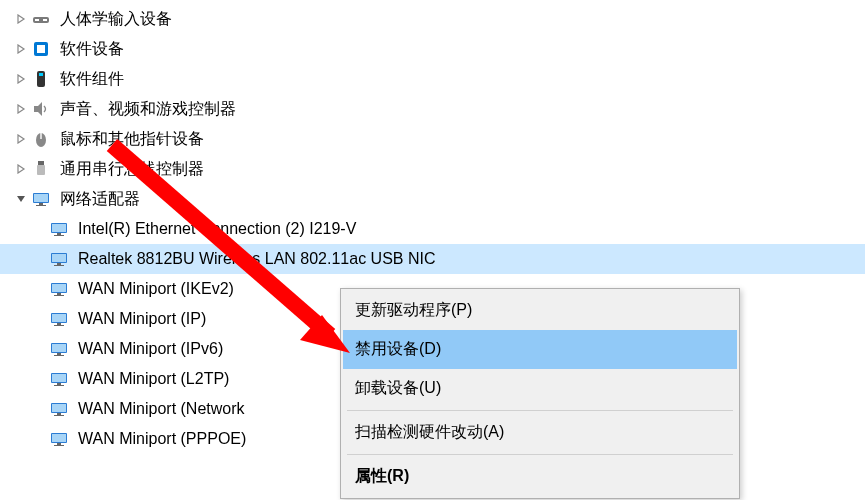 The image size is (865, 500). I want to click on tree-item-network: 网络适配器, so click(432, 199).